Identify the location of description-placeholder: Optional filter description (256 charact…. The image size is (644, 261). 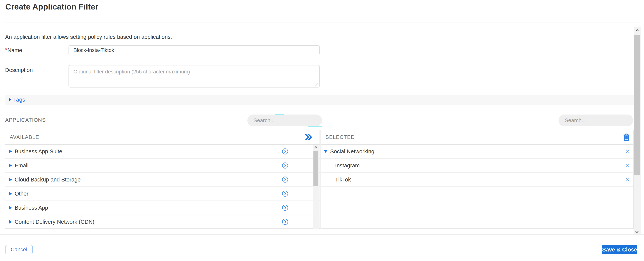
(132, 72).